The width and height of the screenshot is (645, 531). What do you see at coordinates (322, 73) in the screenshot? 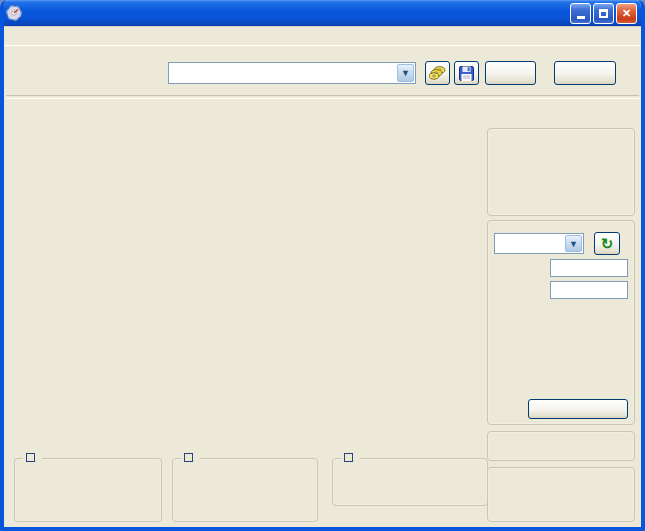
I see `toolbar: ▼` at bounding box center [322, 73].